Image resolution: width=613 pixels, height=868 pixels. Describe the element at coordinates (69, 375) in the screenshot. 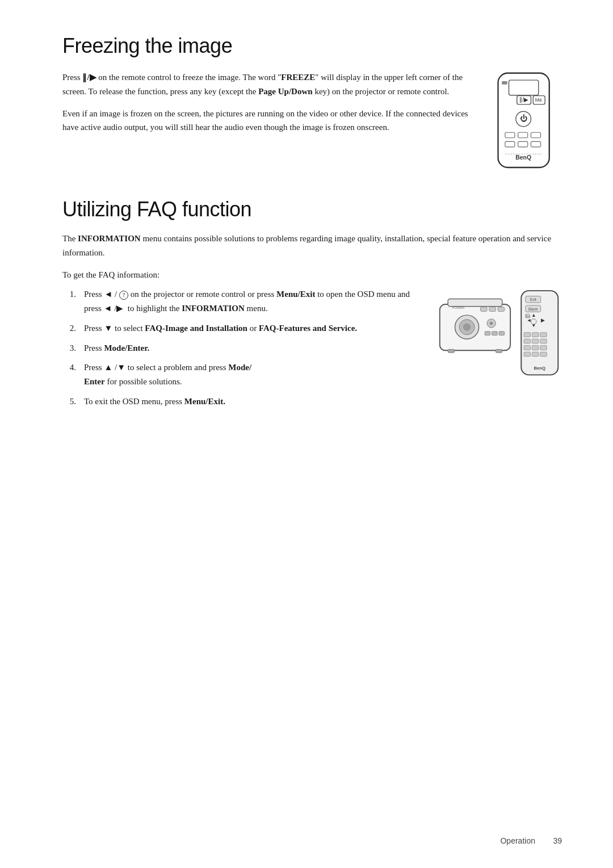

I see `step-4-num: 4.` at that location.